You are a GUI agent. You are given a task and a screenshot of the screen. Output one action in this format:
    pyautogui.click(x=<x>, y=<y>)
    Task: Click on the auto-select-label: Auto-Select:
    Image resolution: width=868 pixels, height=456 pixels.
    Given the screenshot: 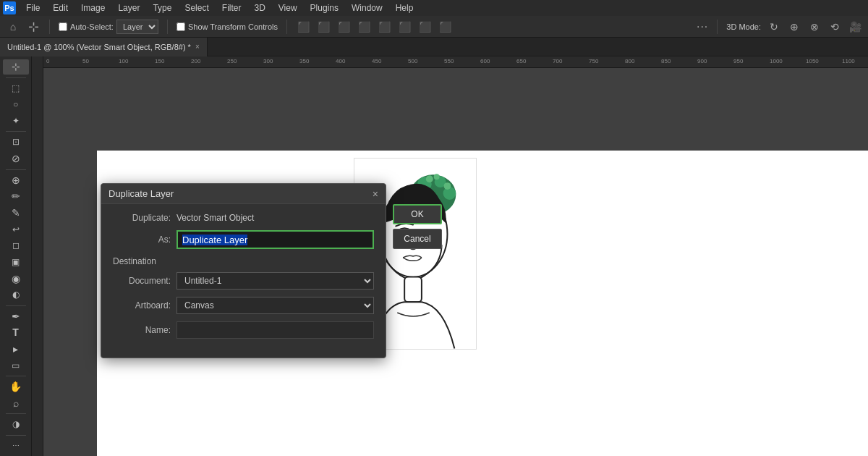 What is the action you would take?
    pyautogui.click(x=92, y=27)
    